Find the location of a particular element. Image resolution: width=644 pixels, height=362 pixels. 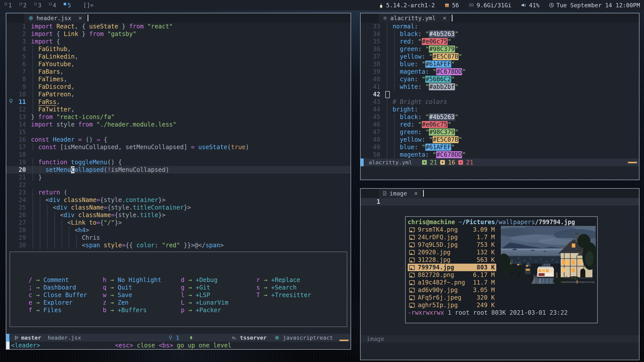

code-line-1: 1import React, { useState } from "react" is located at coordinates (178, 26).